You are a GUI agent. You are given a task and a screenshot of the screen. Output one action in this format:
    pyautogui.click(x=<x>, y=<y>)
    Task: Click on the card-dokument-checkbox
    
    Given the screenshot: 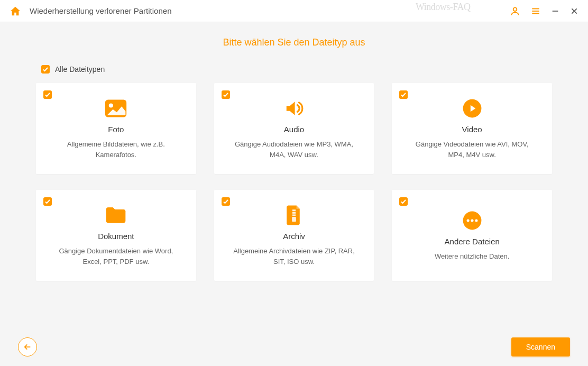 What is the action you would take?
    pyautogui.click(x=48, y=202)
    